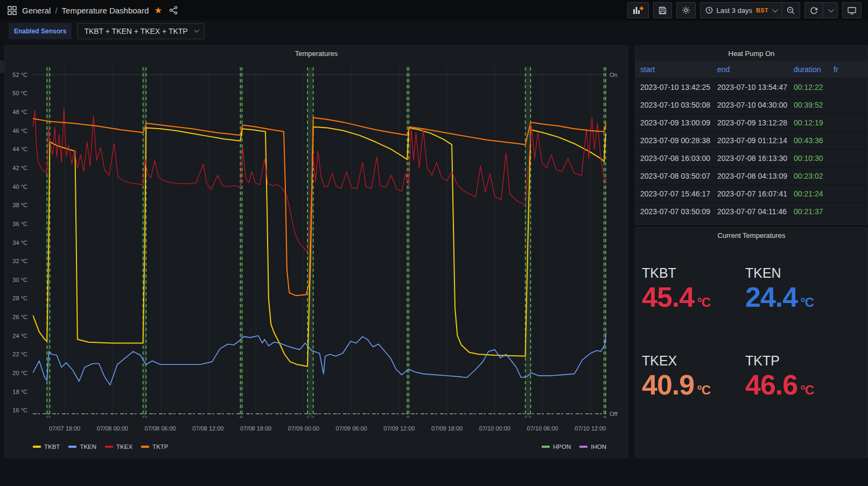 Image resolution: width=868 pixels, height=486 pixels. Describe the element at coordinates (20, 243) in the screenshot. I see `y-tick-label: 34 °C` at that location.